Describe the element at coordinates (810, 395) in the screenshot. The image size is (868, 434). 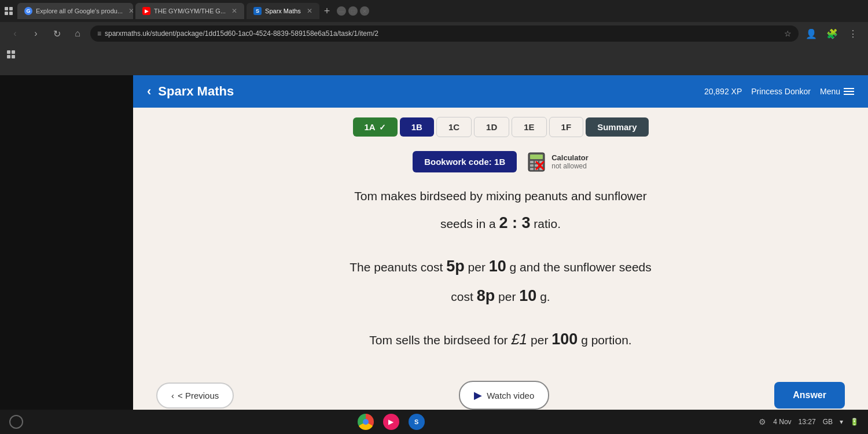
I see `answer-button: Answer` at that location.